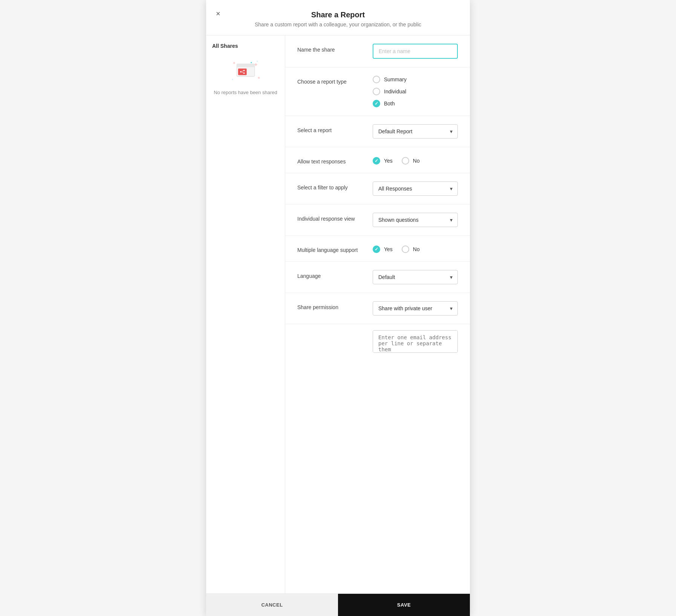  I want to click on allow-text-label: Allow text responses, so click(335, 160).